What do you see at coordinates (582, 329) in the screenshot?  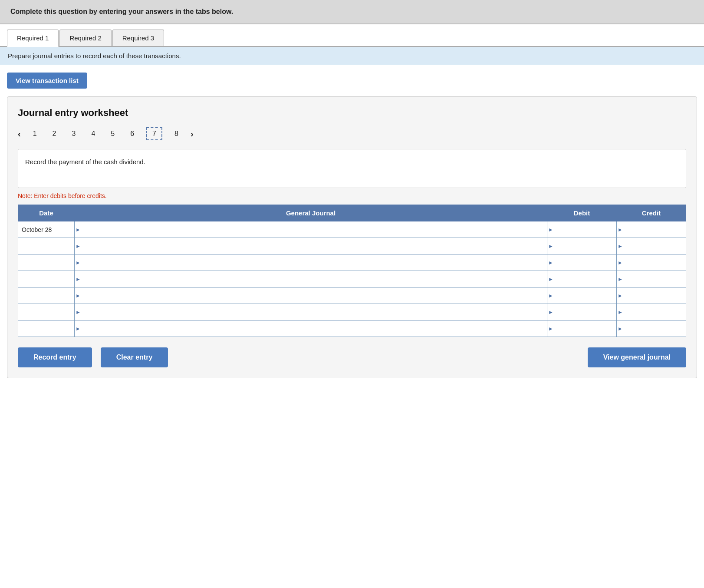 I see `debit-cell-7: ►` at bounding box center [582, 329].